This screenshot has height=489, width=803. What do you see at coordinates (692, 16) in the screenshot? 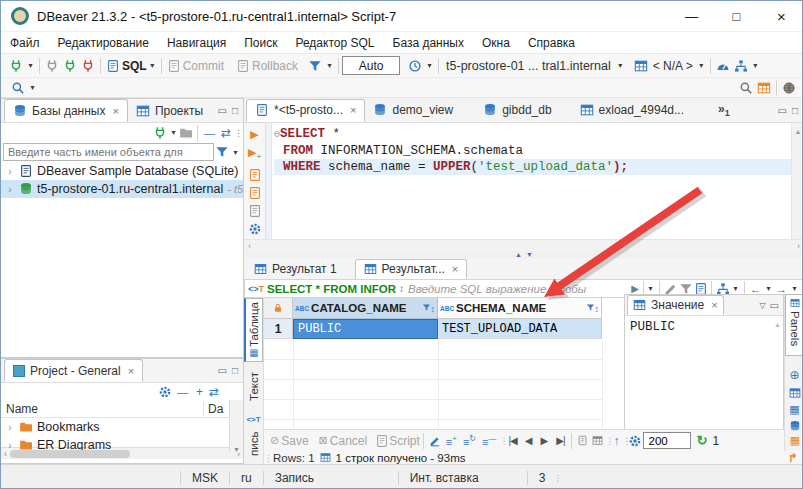
I see `minimize-button: —` at bounding box center [692, 16].